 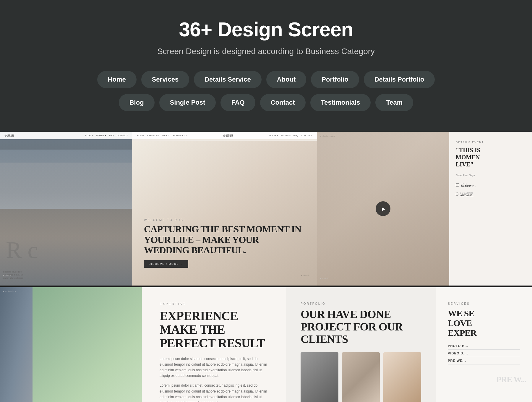 I want to click on nav-link-pages-1: PAGES ▾, so click(x=101, y=135).